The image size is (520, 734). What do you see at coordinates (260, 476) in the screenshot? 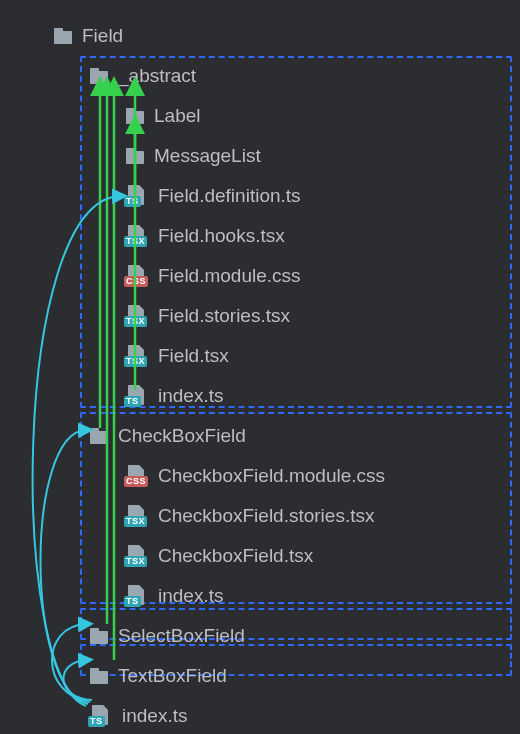
I see `file-checkbox-module-css: CheckboxField.module.css` at bounding box center [260, 476].